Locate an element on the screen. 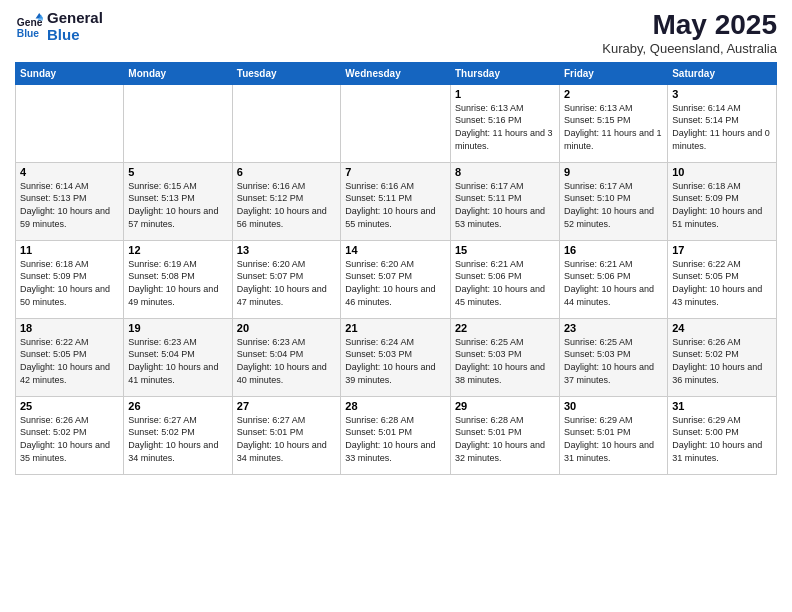 This screenshot has width=792, height=612. day-info: Sunrise: 6:14 AMSunset: 5:14 PMDaylight:… is located at coordinates (722, 127).